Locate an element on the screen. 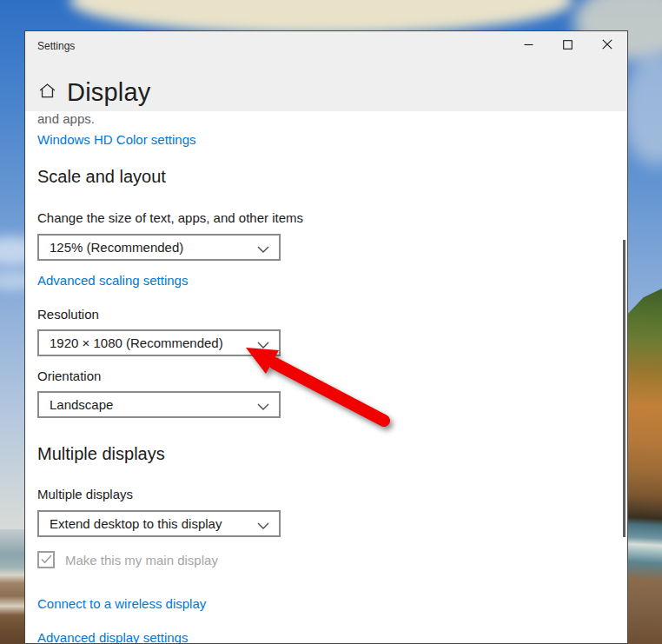  caption-buttons is located at coordinates (568, 45).